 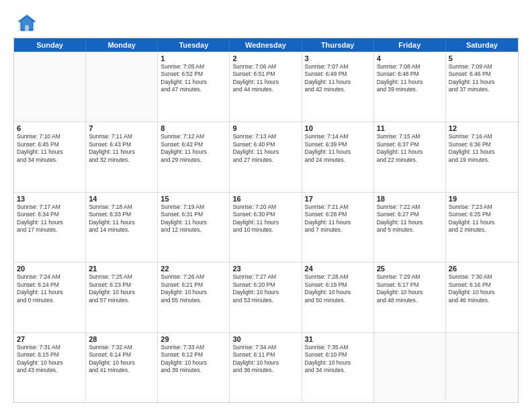 I want to click on cell-line: and 5 minutes., so click(x=410, y=230).